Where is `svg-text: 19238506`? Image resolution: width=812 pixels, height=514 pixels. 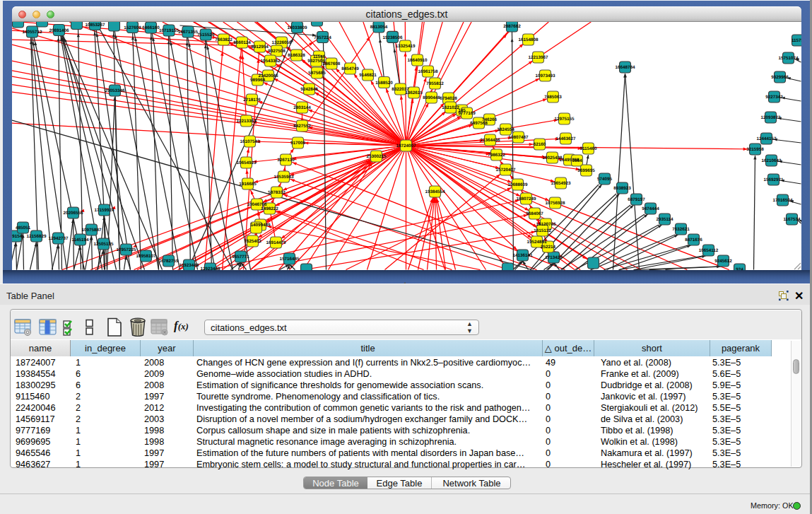 svg-text: 19238506 is located at coordinates (393, 38).